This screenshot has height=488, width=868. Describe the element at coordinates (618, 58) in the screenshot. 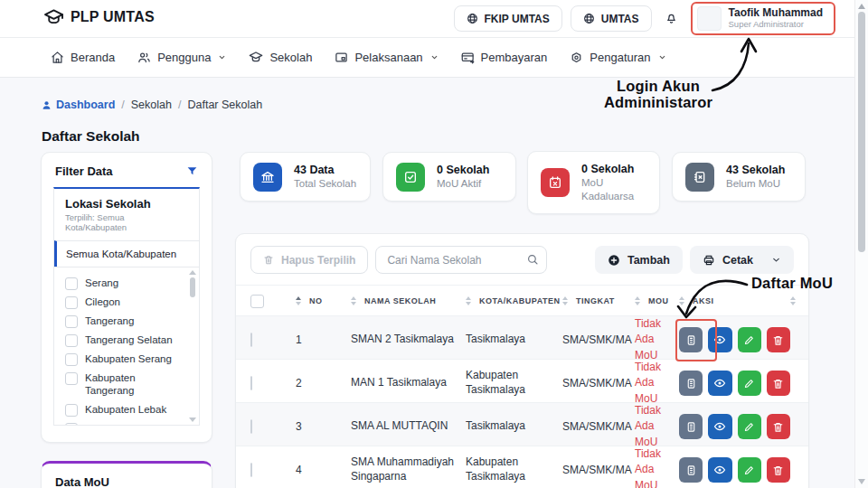

I see `nav-item-pengaturan: Pengaturan` at that location.